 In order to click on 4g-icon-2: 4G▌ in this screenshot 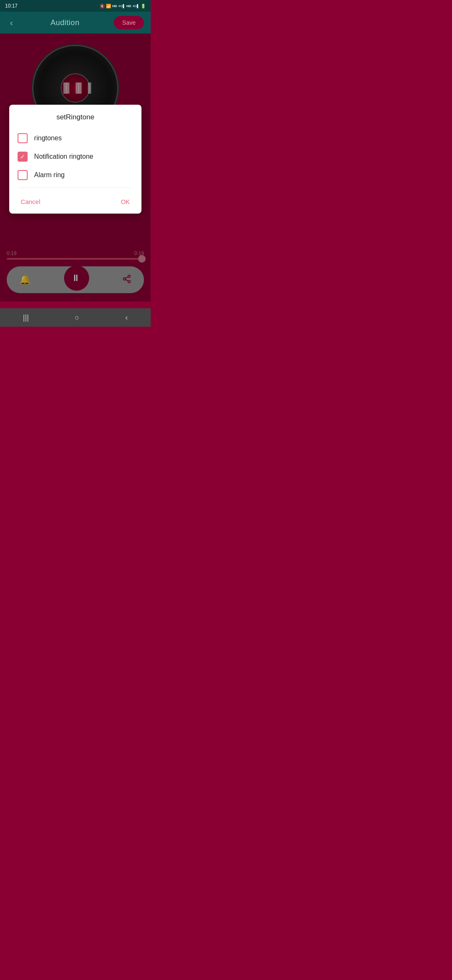, I will do `click(136, 6)`.